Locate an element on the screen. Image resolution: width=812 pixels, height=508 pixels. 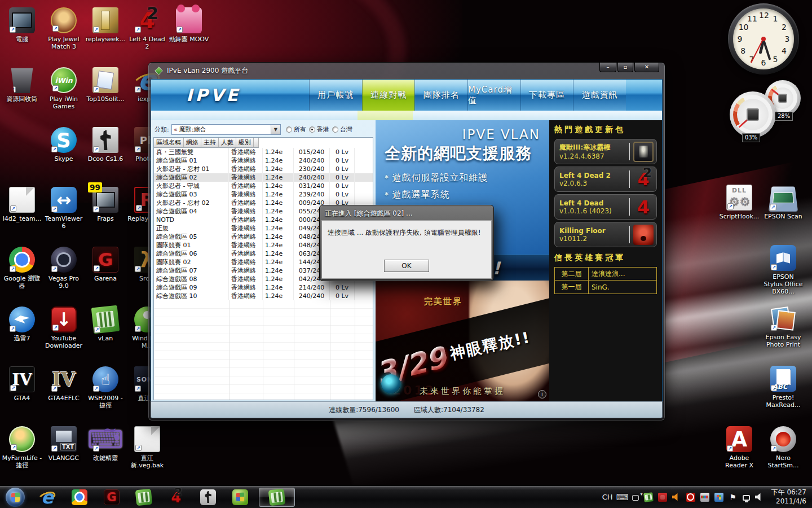
desktop-icon: 勁舞團 MOOV is located at coordinates (189, 34).